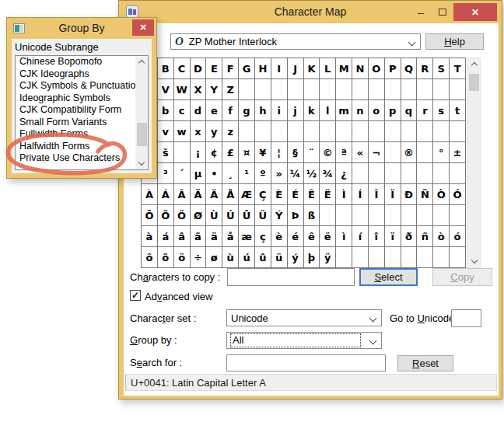 This screenshot has width=504, height=443. Describe the element at coordinates (344, 236) in the screenshot. I see `char-cell: ì` at that location.